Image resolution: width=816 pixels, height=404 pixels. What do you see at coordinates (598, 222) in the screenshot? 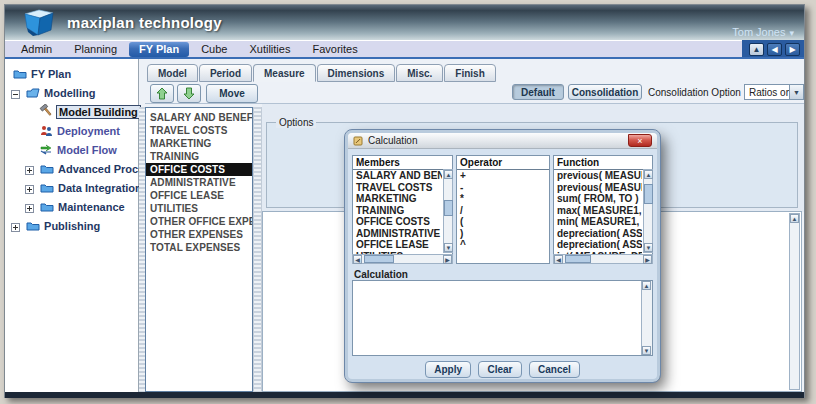
I see `function-item: min( MEASURE1, MEASUR` at bounding box center [598, 222].